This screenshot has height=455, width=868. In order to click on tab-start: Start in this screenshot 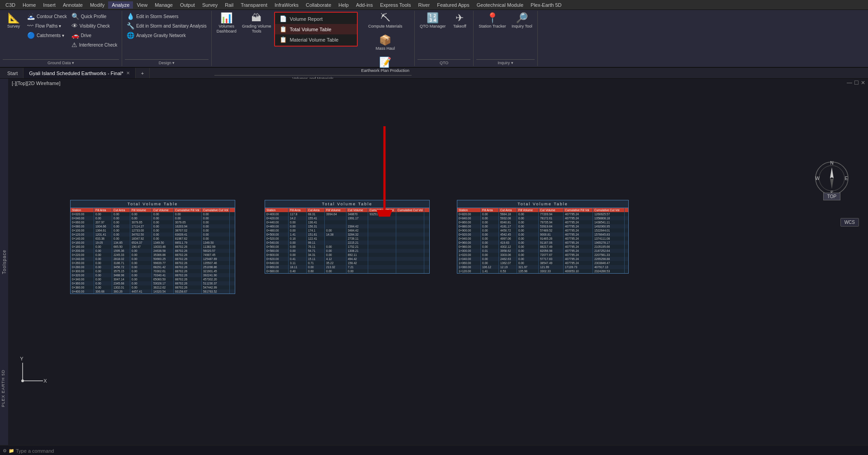, I will do `click(13, 73)`.